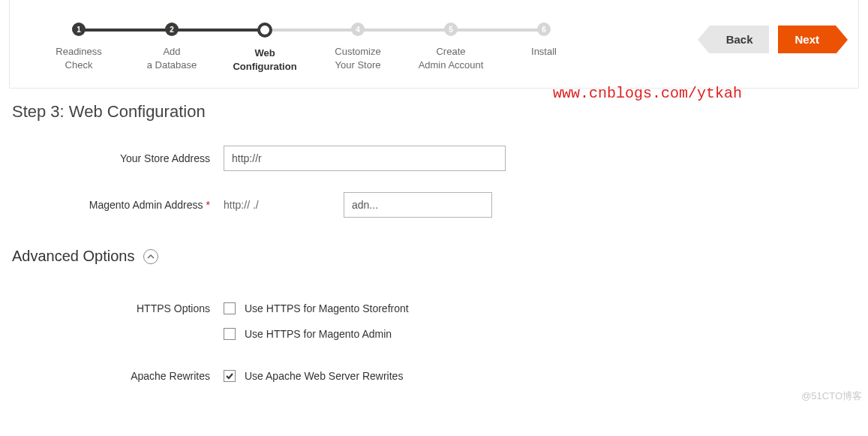  Describe the element at coordinates (324, 376) in the screenshot. I see `apache-rewrites-option-label: Use Apache Web Server Rewrites` at that location.